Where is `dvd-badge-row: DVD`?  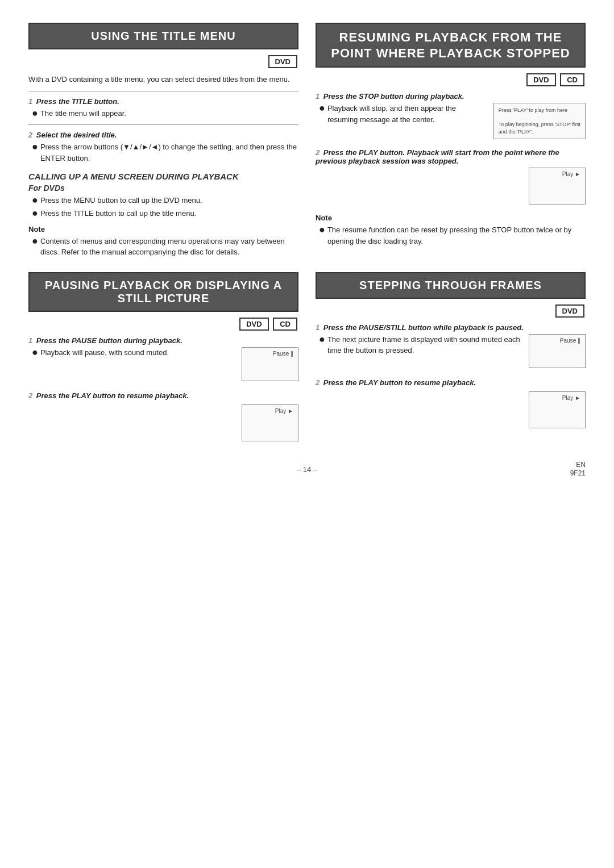
dvd-badge-row: DVD is located at coordinates (164, 61).